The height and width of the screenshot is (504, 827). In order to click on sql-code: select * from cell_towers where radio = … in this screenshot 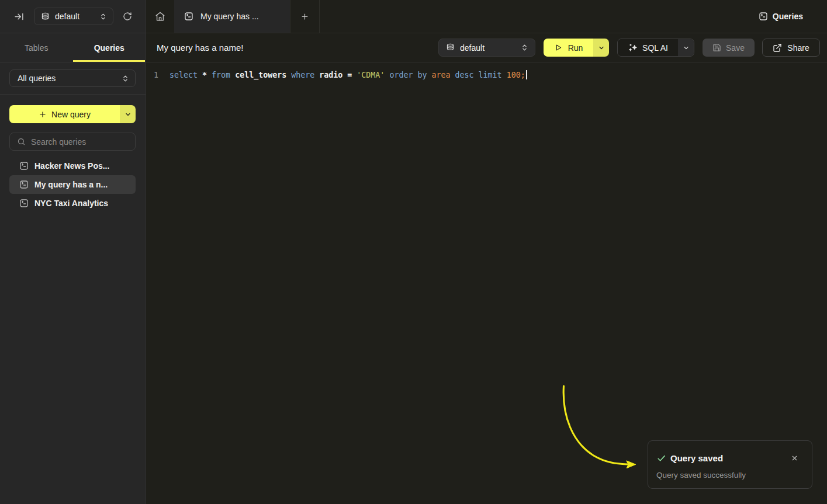, I will do `click(348, 75)`.